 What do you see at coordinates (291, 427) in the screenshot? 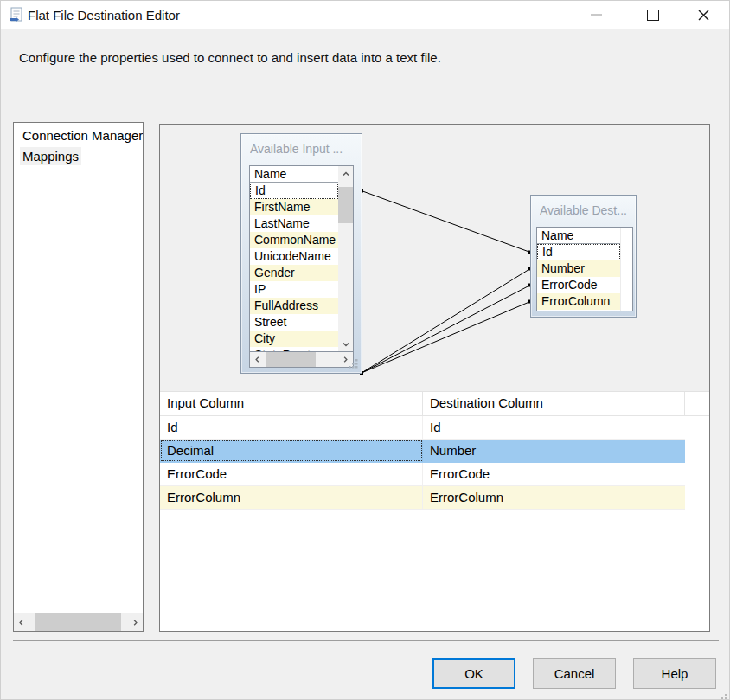
I see `grid-input-cell: Id` at bounding box center [291, 427].